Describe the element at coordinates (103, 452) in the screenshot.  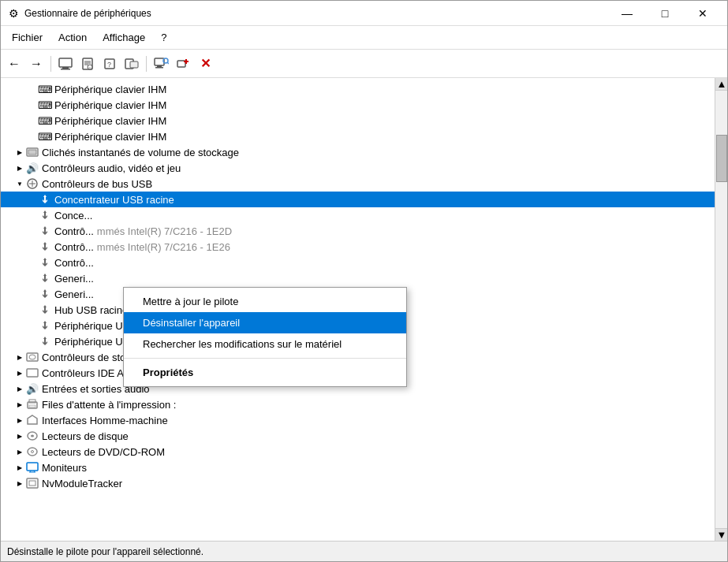
I see `tree-item-label: Lecteurs de DVD/CD-ROM` at that location.